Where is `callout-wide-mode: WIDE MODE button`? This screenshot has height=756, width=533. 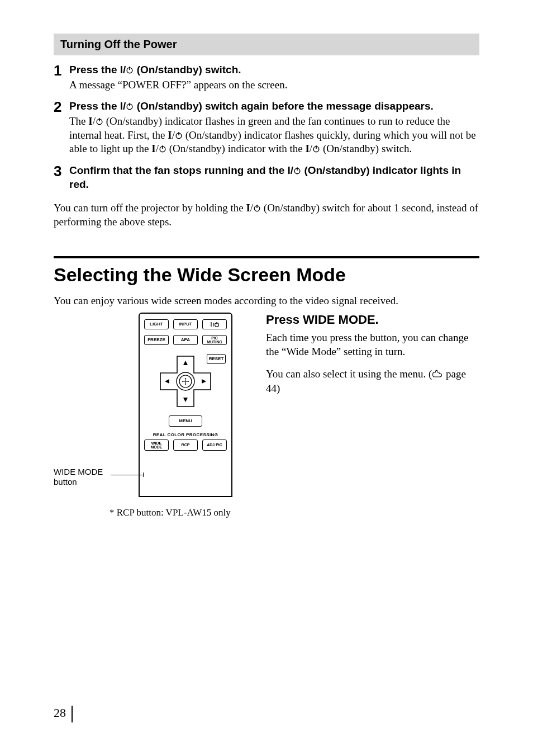 callout-wide-mode: WIDE MODE button is located at coordinates (78, 477).